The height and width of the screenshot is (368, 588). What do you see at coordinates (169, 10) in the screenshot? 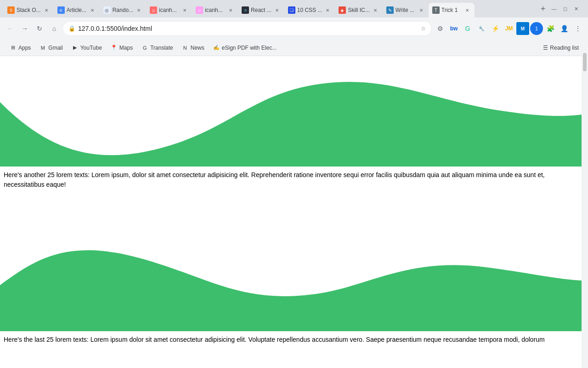
I see `tab-icanh1: ☺ icanh... ✕` at bounding box center [169, 10].